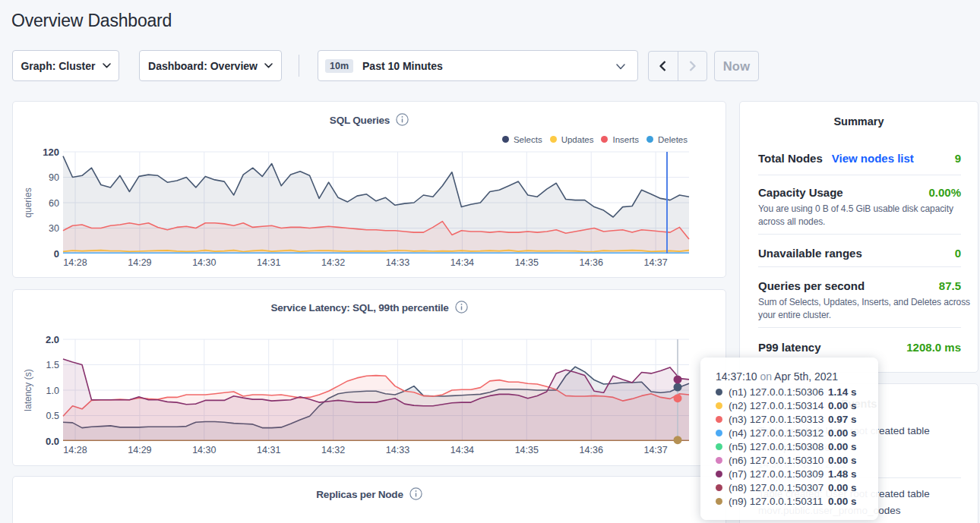  Describe the element at coordinates (53, 365) in the screenshot. I see `svg-text: 1.5` at that location.